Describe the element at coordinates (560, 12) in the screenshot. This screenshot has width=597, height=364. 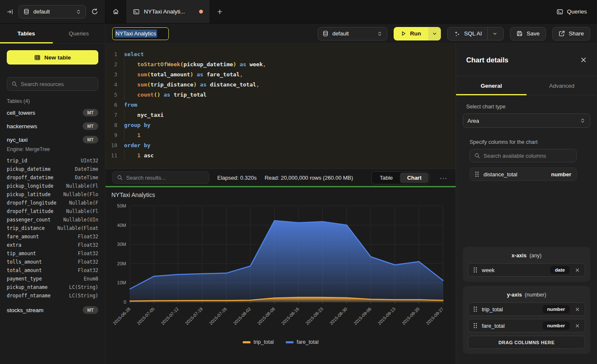
I see `queries-icon` at that location.